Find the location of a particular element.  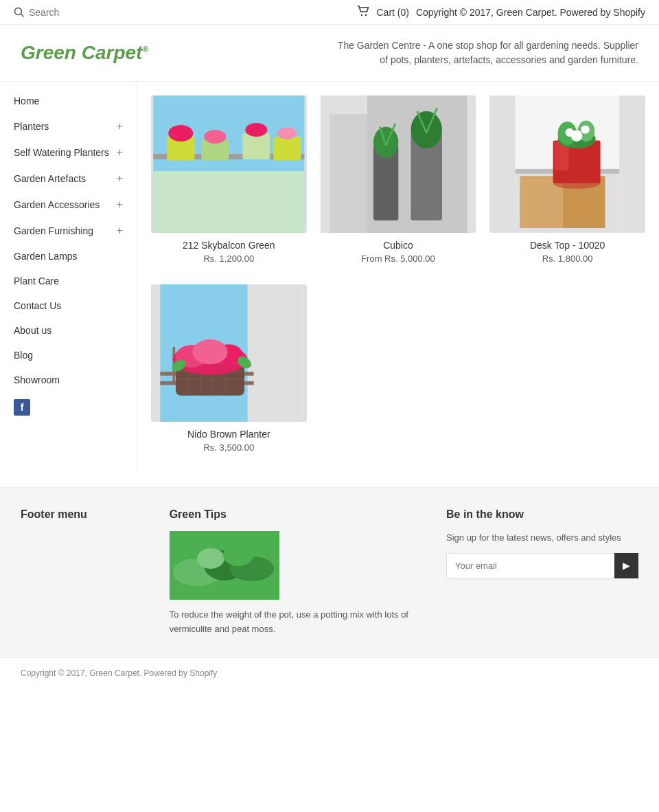

footer-newsletter-col: Be in the know Sign up for the latest ne… is located at coordinates (542, 573).